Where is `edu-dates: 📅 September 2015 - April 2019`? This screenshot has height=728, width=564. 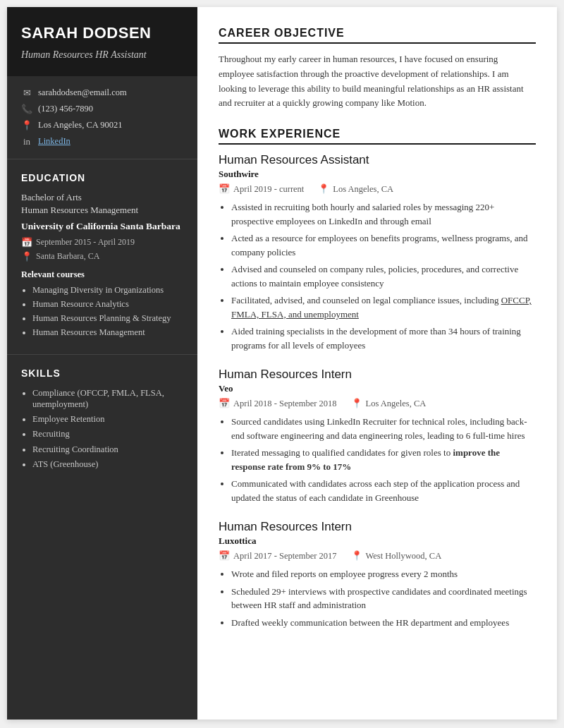
edu-dates: 📅 September 2015 - April 2019 is located at coordinates (102, 243).